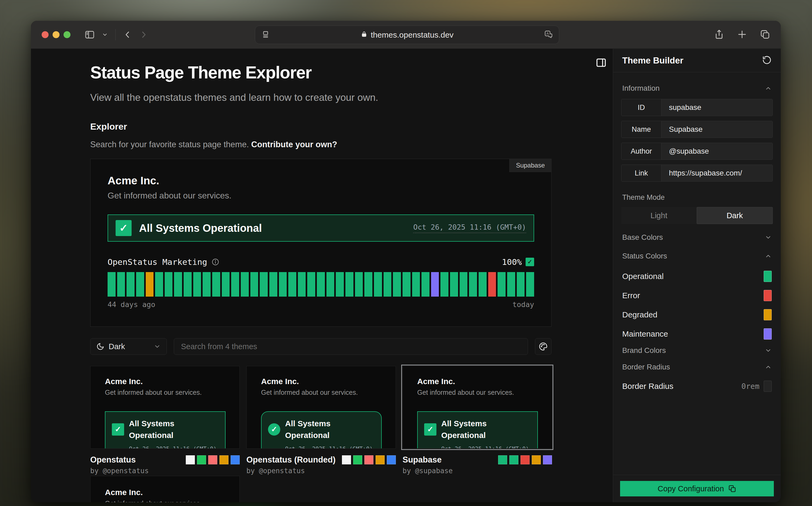  I want to click on section-base-colors: Base Colors, so click(697, 238).